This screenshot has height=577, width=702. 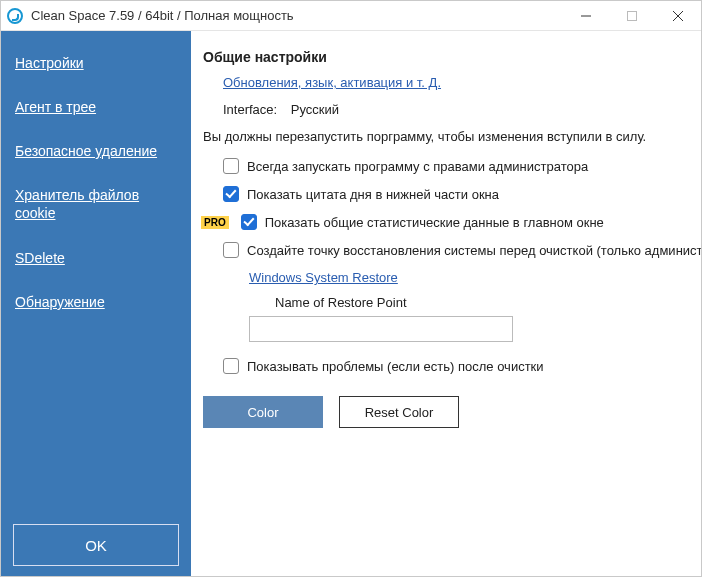 What do you see at coordinates (452, 250) in the screenshot?
I see `option-restore: Создайте точку восстановления системы пе…` at bounding box center [452, 250].